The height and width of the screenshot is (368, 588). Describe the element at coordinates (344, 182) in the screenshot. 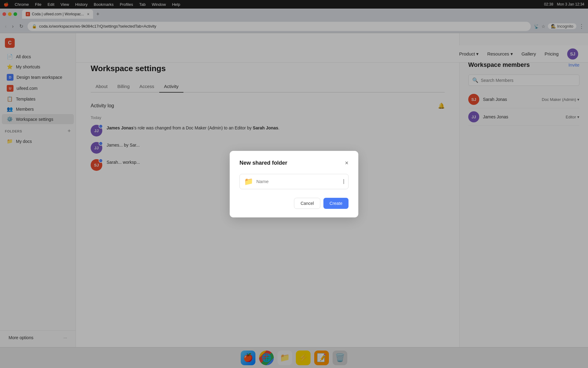

I see `text-cursor` at that location.